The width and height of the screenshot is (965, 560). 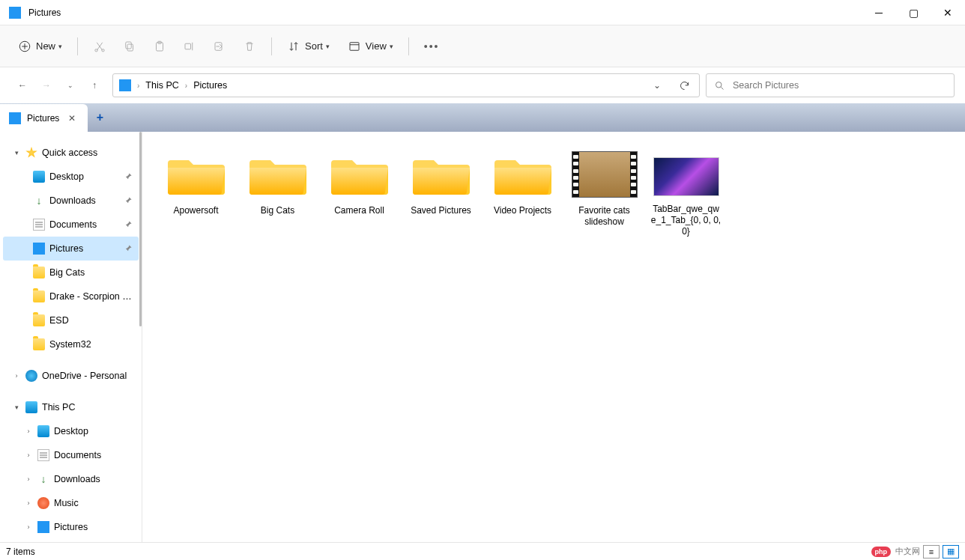 I want to click on sidebar-item-documents: Documents, so click(x=70, y=225).